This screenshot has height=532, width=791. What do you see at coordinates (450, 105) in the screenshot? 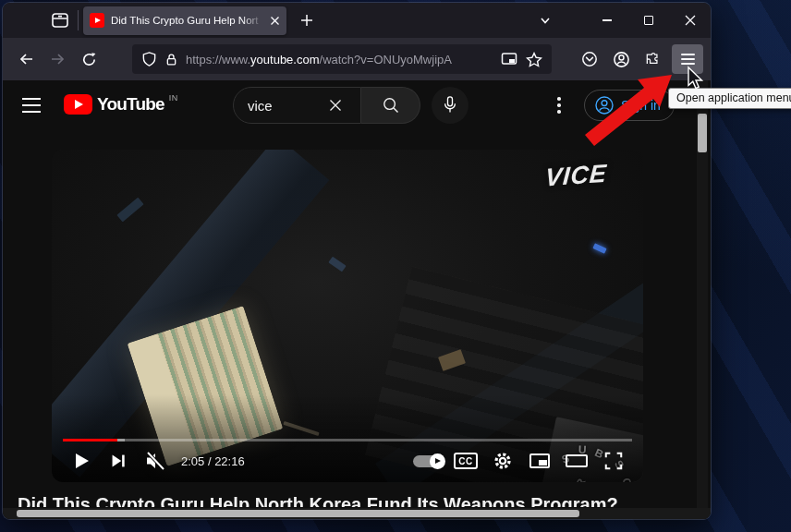
I see `voice-search-button` at bounding box center [450, 105].